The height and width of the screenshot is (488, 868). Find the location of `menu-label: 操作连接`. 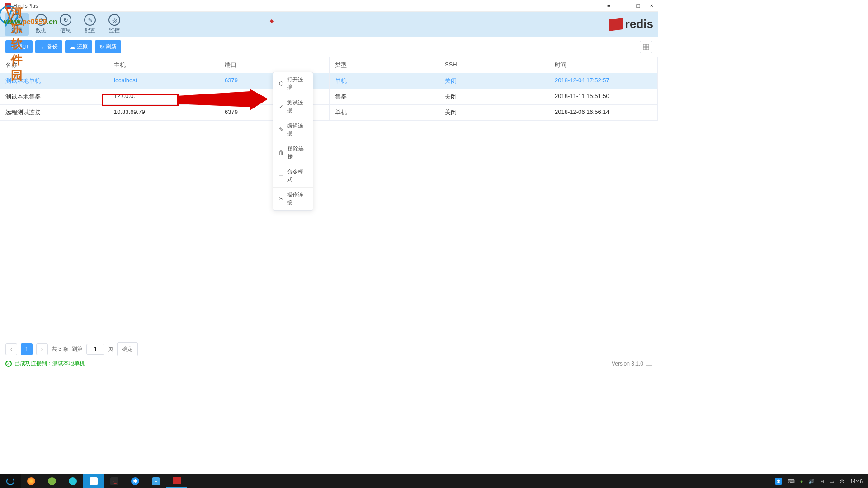

menu-label: 操作连接 is located at coordinates (297, 199).